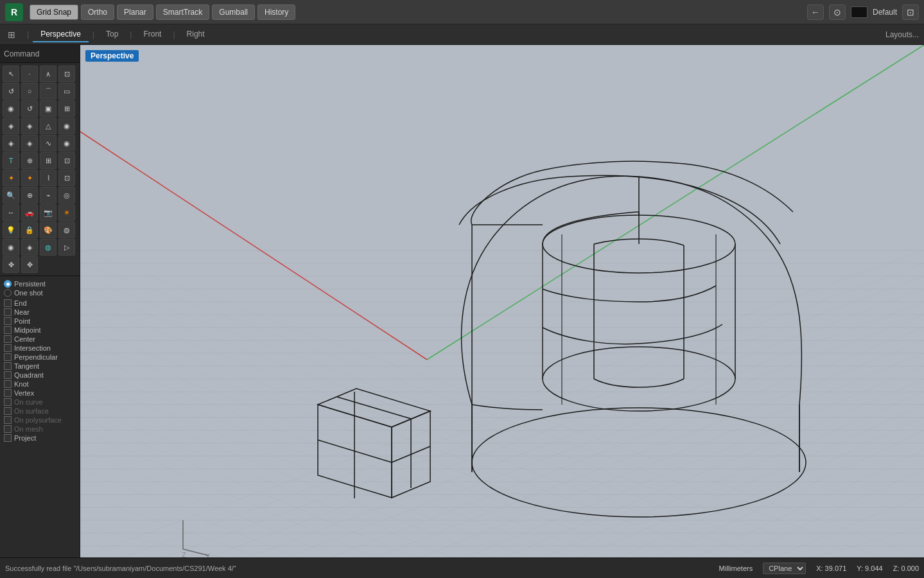  I want to click on rect-tool: ▭, so click(67, 91).